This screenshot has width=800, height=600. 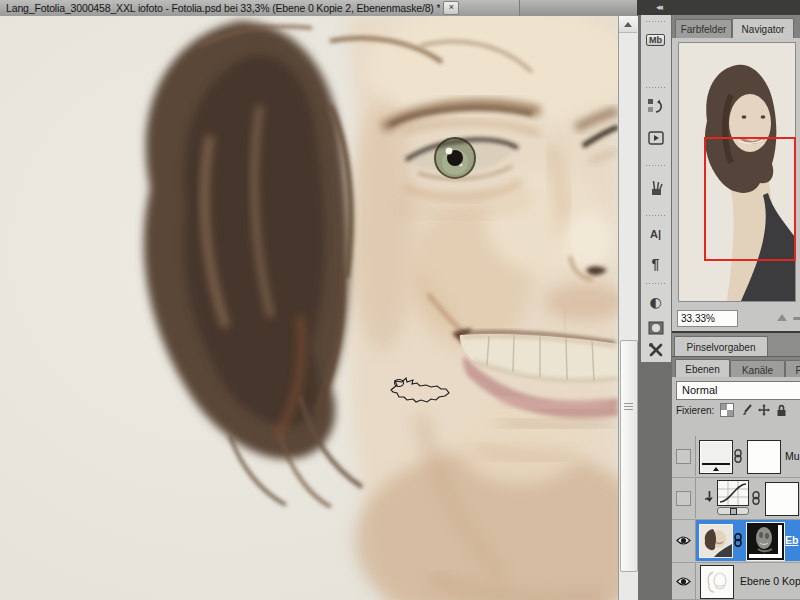 What do you see at coordinates (704, 29) in the screenshot?
I see `tab-farbfelder: Farbfelder` at bounding box center [704, 29].